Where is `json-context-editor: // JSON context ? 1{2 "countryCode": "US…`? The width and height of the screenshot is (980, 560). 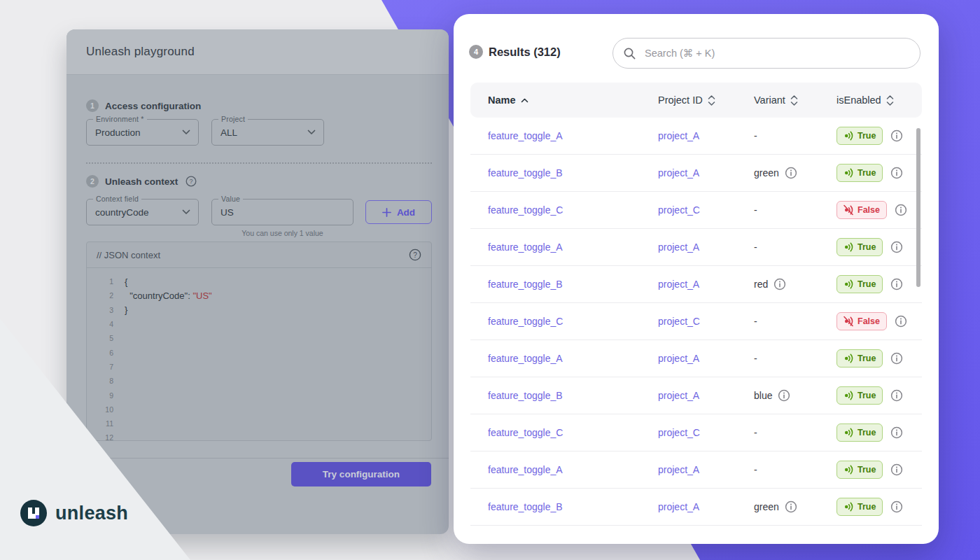 json-context-editor: // JSON context ? 1{2 "countryCode": "US… is located at coordinates (259, 342).